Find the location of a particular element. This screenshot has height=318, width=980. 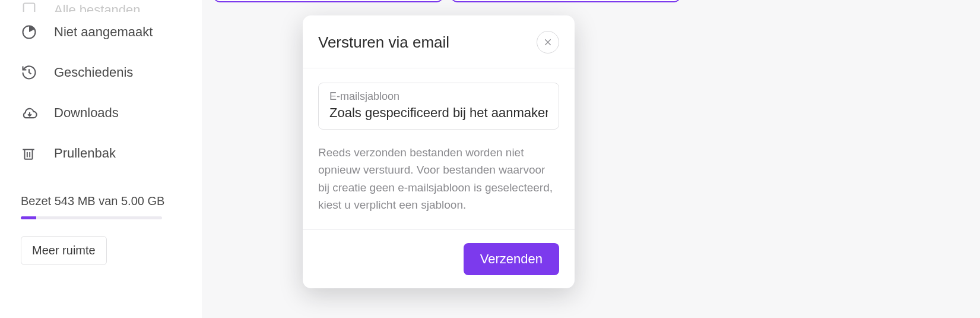

modal-body: E-mailsjabloon Zoals gespecificeerd bij … is located at coordinates (439, 100).